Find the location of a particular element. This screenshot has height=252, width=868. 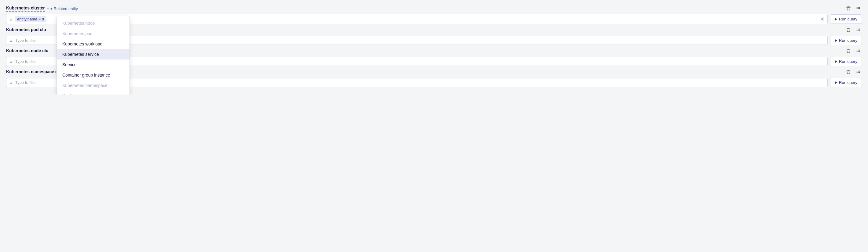

filter-icon-3: ⊿ is located at coordinates (11, 62).